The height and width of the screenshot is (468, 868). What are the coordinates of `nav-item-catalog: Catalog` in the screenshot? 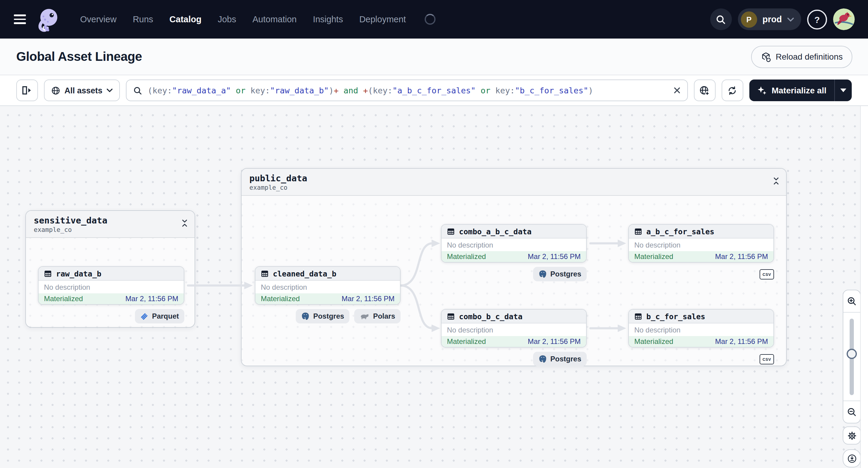 It's located at (185, 20).